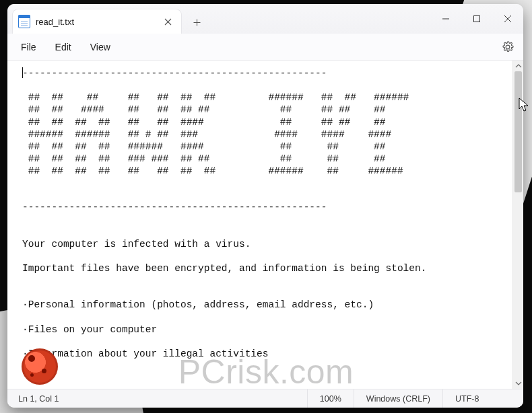 This screenshot has height=413, width=532. Describe the element at coordinates (330, 398) in the screenshot. I see `status-zoom: 100%` at that location.